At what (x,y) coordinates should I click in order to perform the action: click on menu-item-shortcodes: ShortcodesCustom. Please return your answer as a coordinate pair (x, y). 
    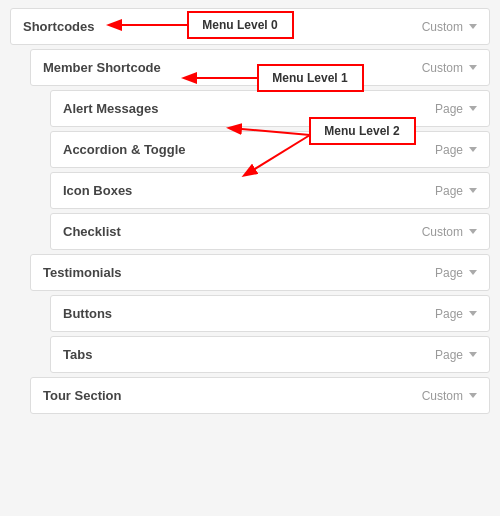
    Looking at the image, I should click on (250, 26).